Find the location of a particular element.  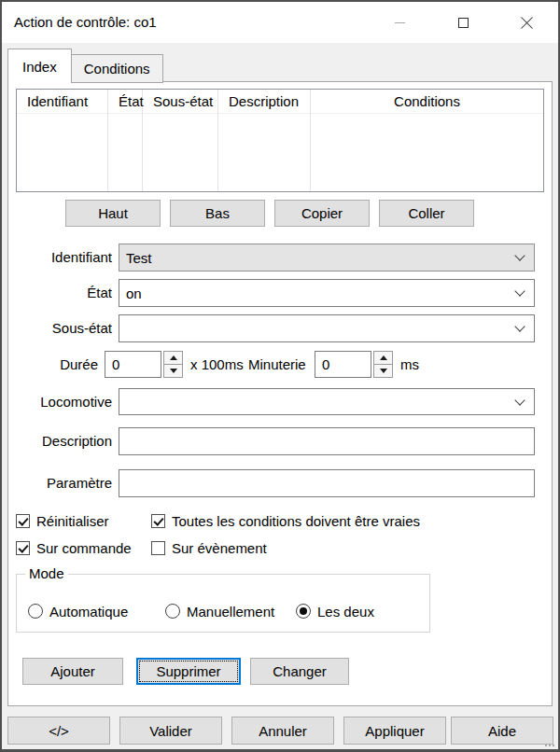

copier-button: Copier is located at coordinates (322, 213).